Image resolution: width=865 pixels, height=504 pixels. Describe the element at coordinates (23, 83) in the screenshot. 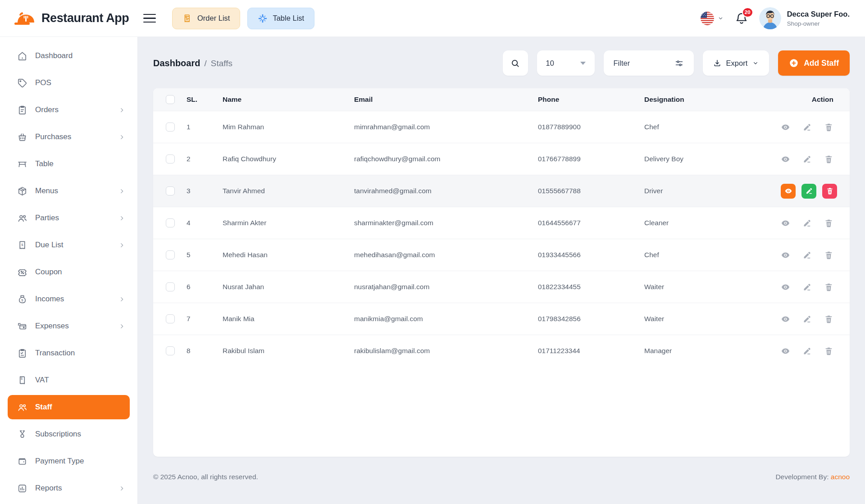

I see `tag-icon` at that location.